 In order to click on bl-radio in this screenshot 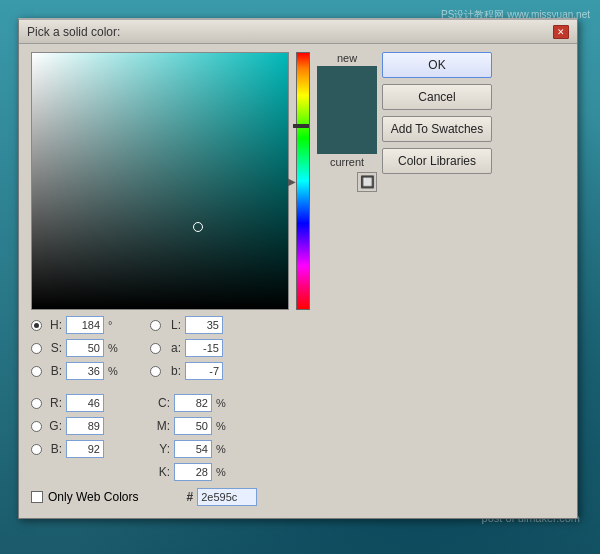, I will do `click(36, 450)`.